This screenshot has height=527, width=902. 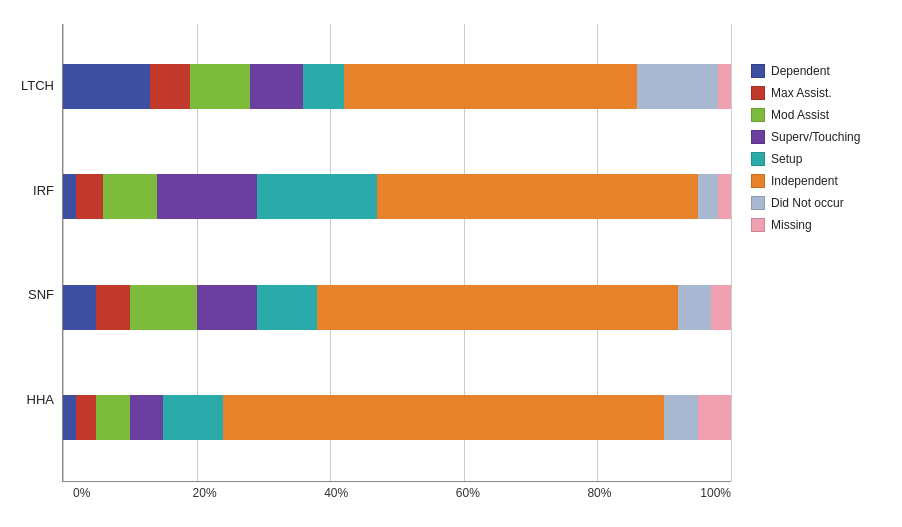 I want to click on legend-label: Superv/Touching, so click(x=816, y=137).